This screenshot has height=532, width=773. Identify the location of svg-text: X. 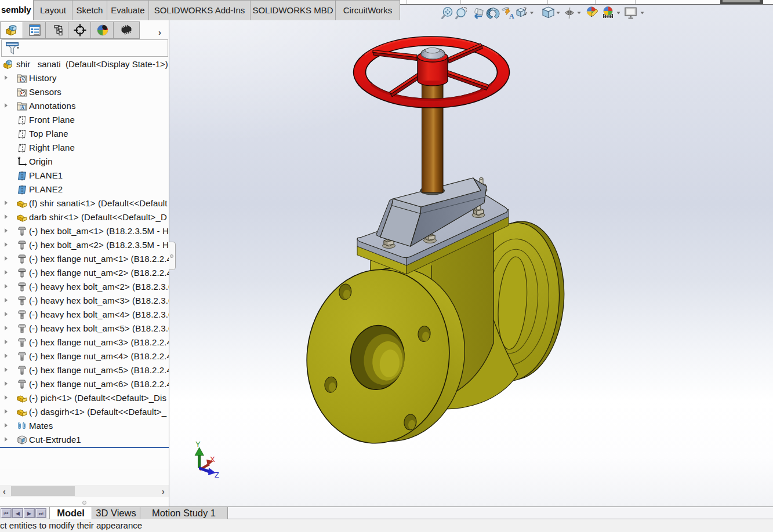
(212, 459).